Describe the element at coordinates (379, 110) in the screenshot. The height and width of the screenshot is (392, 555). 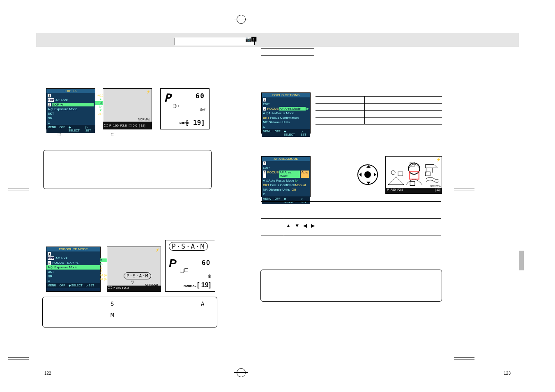
I see `focus-options-table` at that location.